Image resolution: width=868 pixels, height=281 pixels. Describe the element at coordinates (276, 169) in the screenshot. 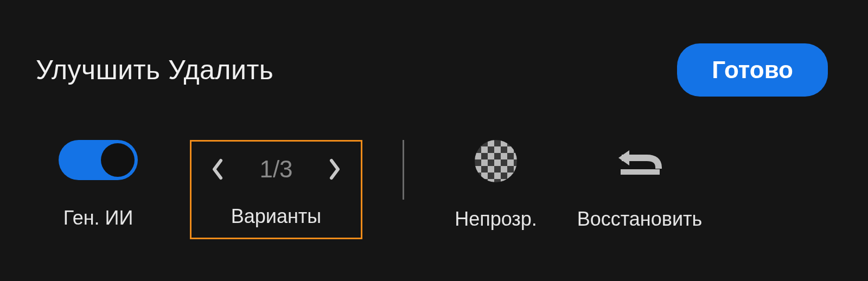

I see `variants-counter: 1/3` at that location.